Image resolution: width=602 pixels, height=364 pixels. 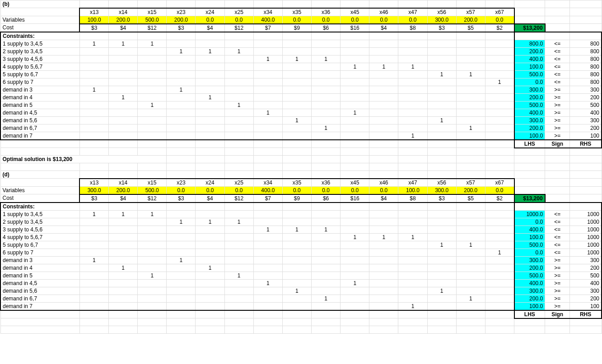 What do you see at coordinates (40, 175) in the screenshot?
I see `part-label: (d)` at bounding box center [40, 175].